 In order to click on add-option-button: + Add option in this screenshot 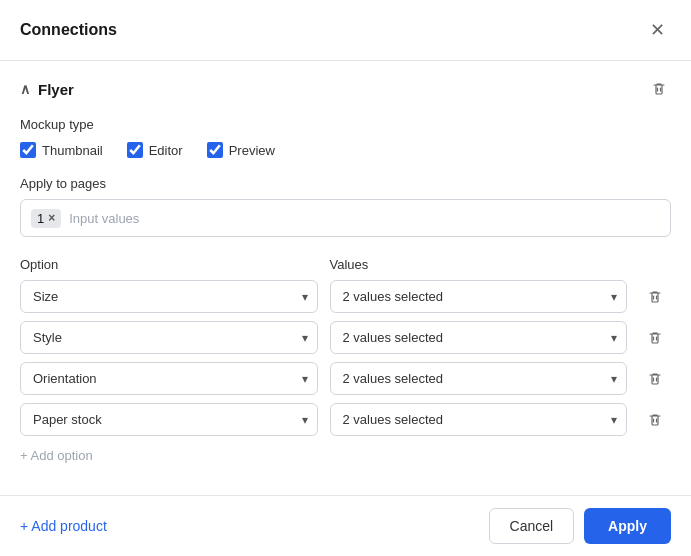, I will do `click(56, 456)`.